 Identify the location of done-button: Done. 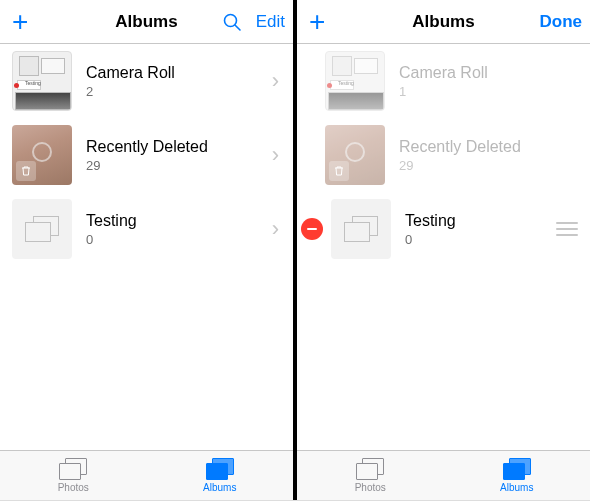
(562, 22).